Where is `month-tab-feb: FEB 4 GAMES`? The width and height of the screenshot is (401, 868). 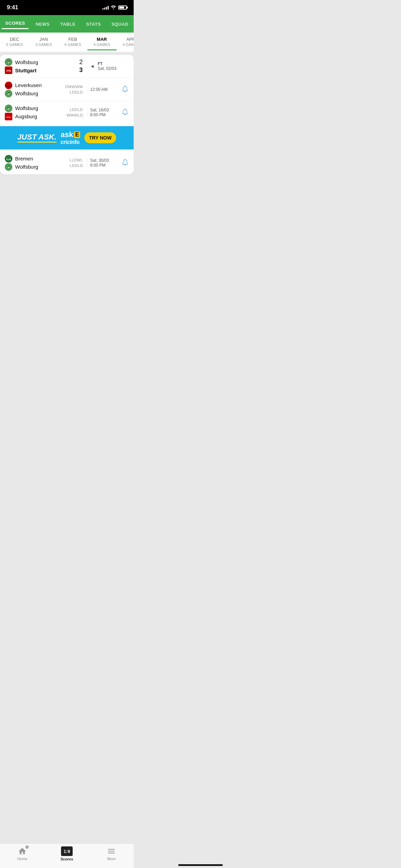
month-tab-feb: FEB 4 GAMES is located at coordinates (73, 43).